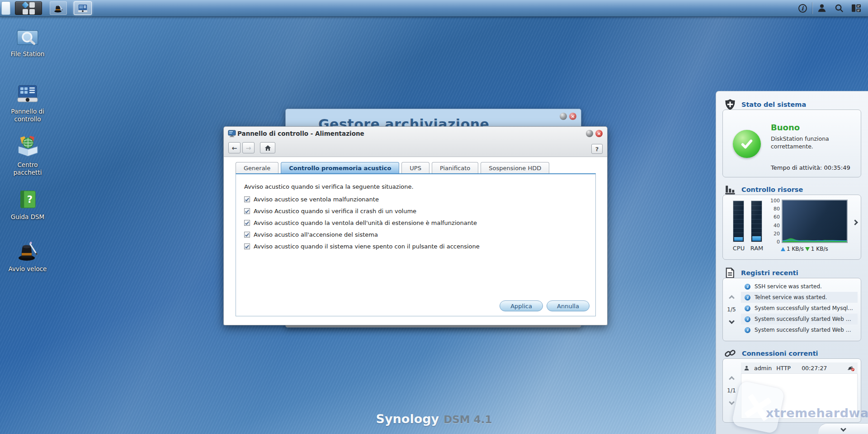  What do you see at coordinates (311, 199) in the screenshot?
I see `checkbox-row-fan-malfunction: Avviso acustico se ventola malfunzionant…` at bounding box center [311, 199].